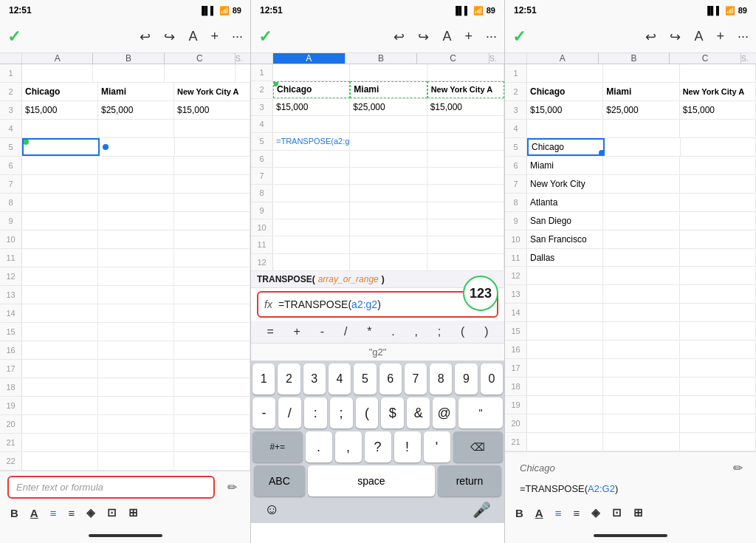 Image resolution: width=756 pixels, height=543 pixels. What do you see at coordinates (492, 37) in the screenshot?
I see `more-button-center: ···` at bounding box center [492, 37].